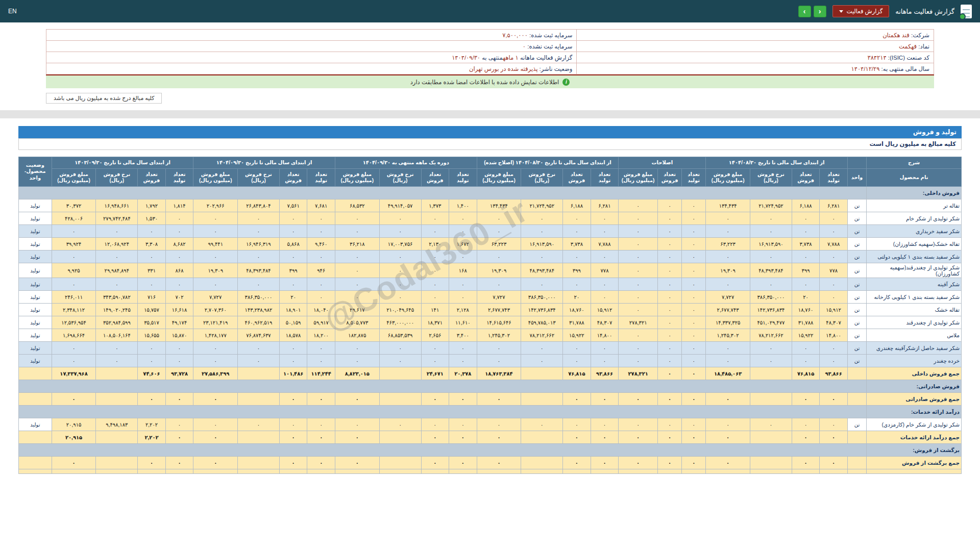  What do you see at coordinates (914, 373) in the screenshot?
I see `total-label: جمع فروش داخلی` at bounding box center [914, 373].